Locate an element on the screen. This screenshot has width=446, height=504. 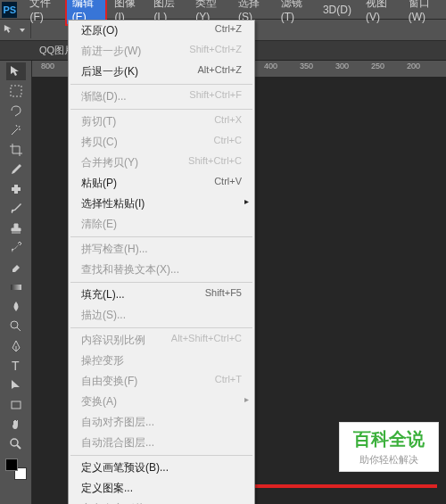
menu-item-label: 剪切(T) is located at coordinates (98, 121).